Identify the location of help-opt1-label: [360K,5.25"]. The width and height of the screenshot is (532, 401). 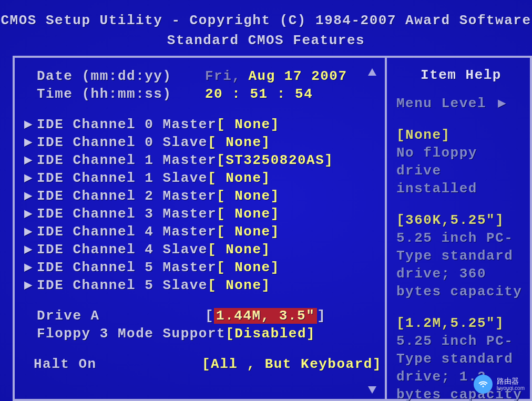
(461, 220).